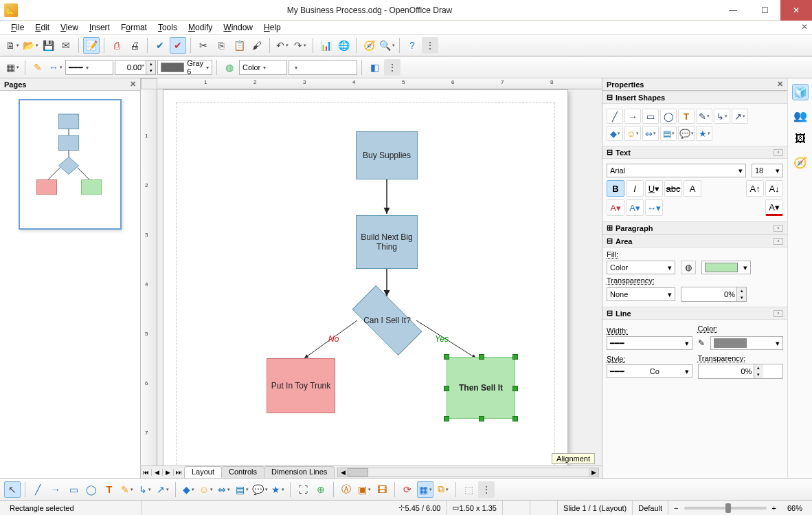  What do you see at coordinates (282, 45) in the screenshot?
I see `undo-button: ↶` at bounding box center [282, 45].